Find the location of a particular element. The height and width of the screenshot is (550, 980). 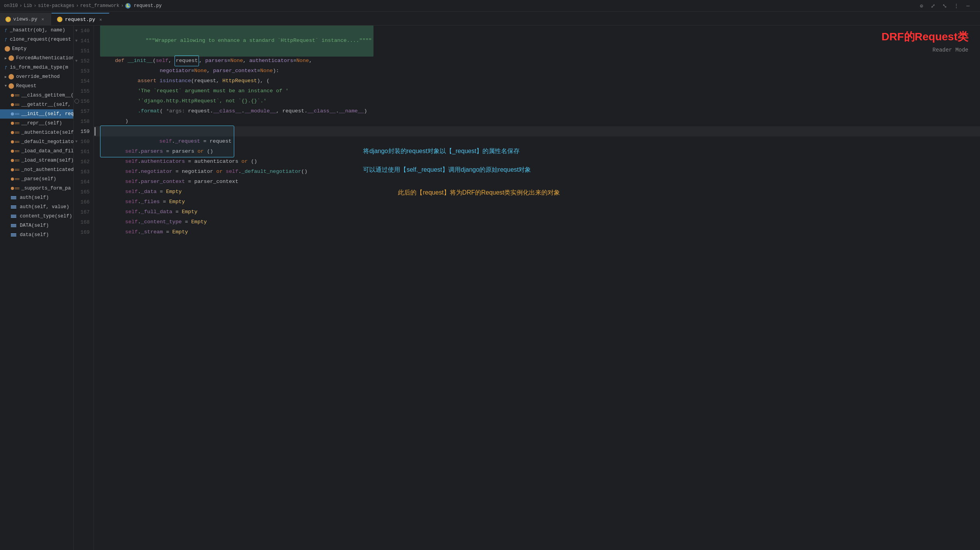

code-line-157: .format( *args: request.__class__.__modu… is located at coordinates (537, 111).